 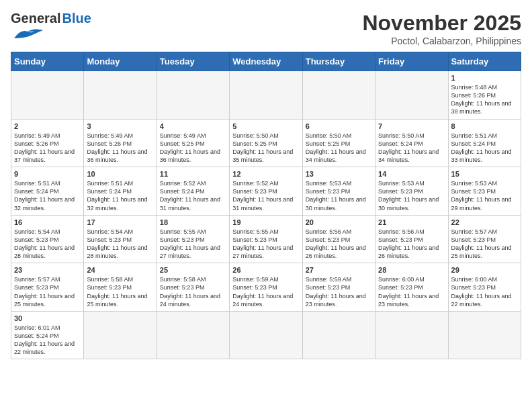 I want to click on day-number: 20, so click(x=339, y=222).